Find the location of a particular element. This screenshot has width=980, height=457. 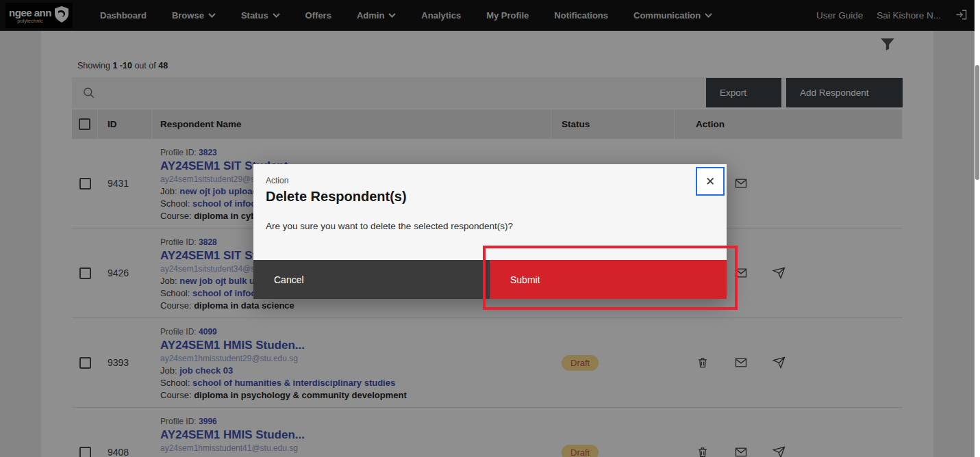

delete-respondents-dialog: Action Delete Respondent(s) Are you sure… is located at coordinates (490, 231).